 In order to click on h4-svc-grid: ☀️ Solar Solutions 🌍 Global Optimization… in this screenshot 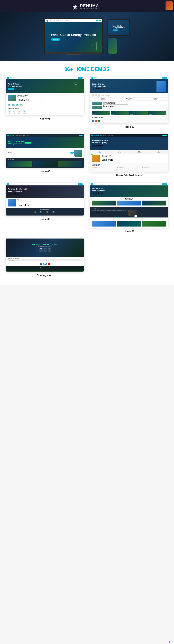, I will do `click(129, 169)`.